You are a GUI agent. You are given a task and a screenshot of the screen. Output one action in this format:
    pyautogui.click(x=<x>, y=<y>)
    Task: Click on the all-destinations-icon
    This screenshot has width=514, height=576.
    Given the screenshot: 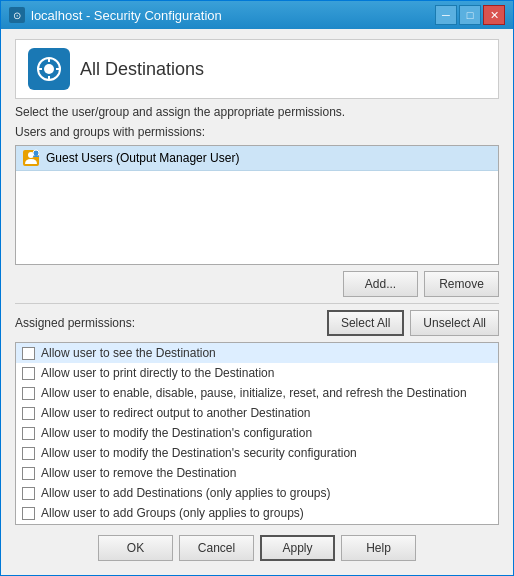 What is the action you would take?
    pyautogui.click(x=49, y=69)
    